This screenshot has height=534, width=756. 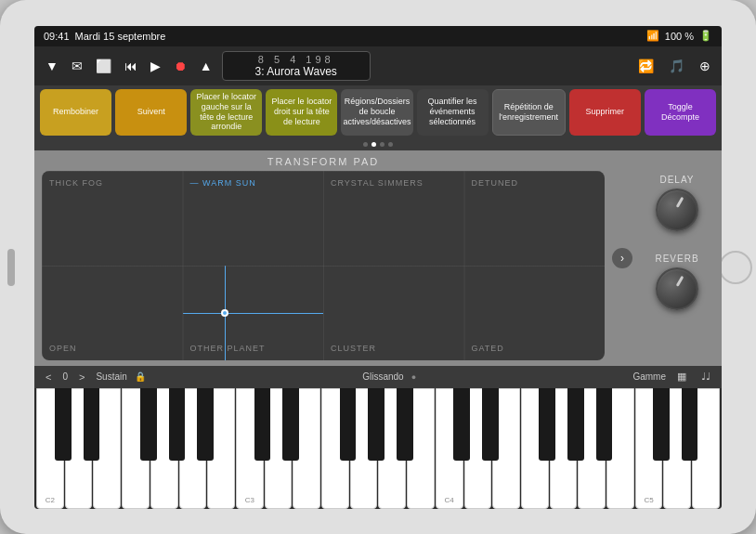 What do you see at coordinates (529, 112) in the screenshot?
I see `qa-btn-repetition: Répétition de l'enregistrement` at bounding box center [529, 112].